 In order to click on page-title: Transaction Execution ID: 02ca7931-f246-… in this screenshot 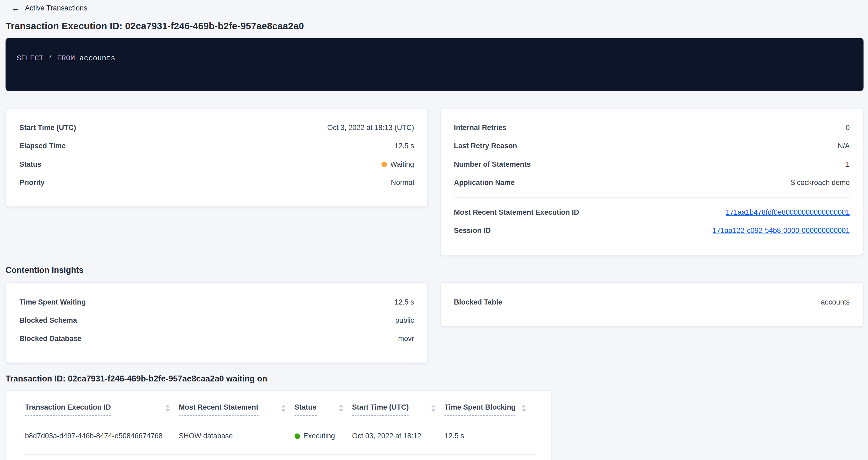, I will do `click(435, 27)`.